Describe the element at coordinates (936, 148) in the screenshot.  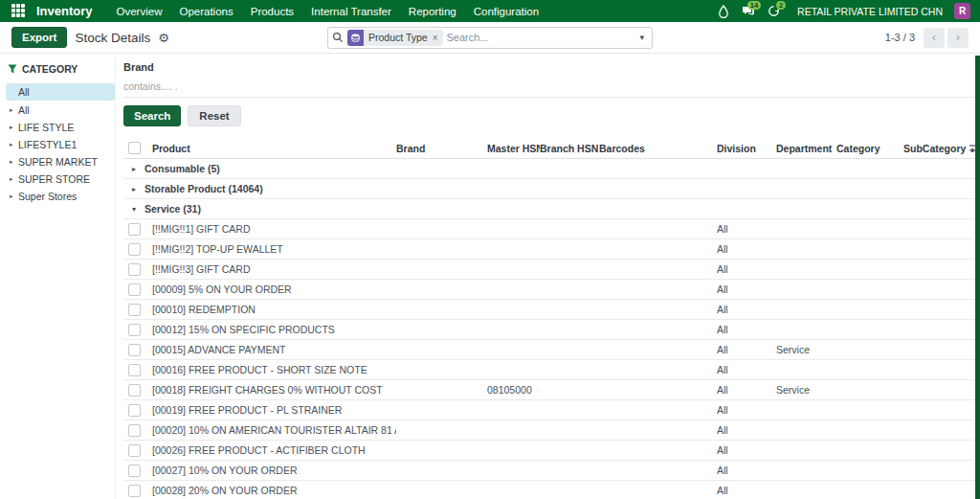
I see `column-header: SubCategory` at that location.